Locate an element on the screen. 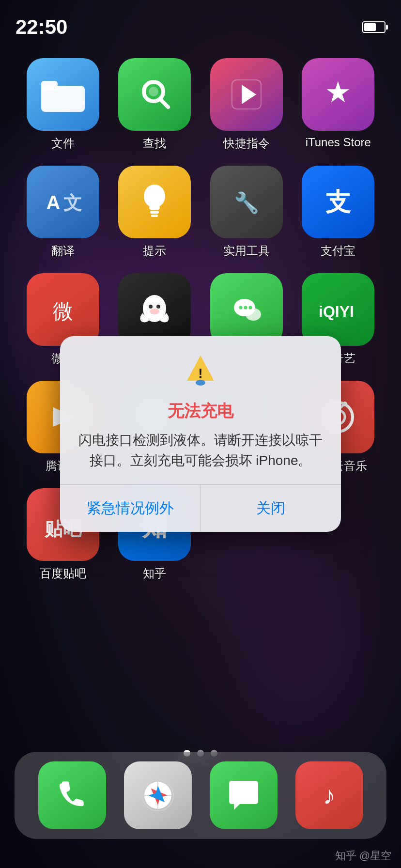  alert-message: 闪电接口检测到液体。请断开连接以晾干接口。立刻充电可能会损坏 iPhone。 is located at coordinates (200, 450).